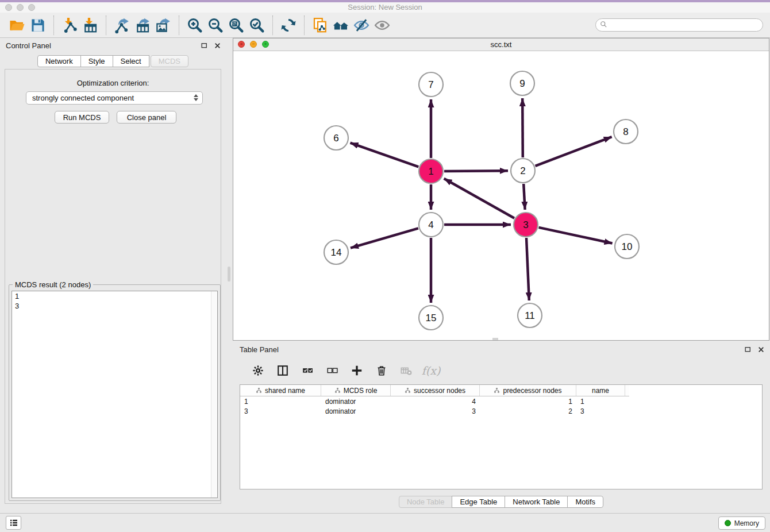 Image resolution: width=770 pixels, height=532 pixels. What do you see at coordinates (357, 371) in the screenshot?
I see `add-column-icon` at bounding box center [357, 371].